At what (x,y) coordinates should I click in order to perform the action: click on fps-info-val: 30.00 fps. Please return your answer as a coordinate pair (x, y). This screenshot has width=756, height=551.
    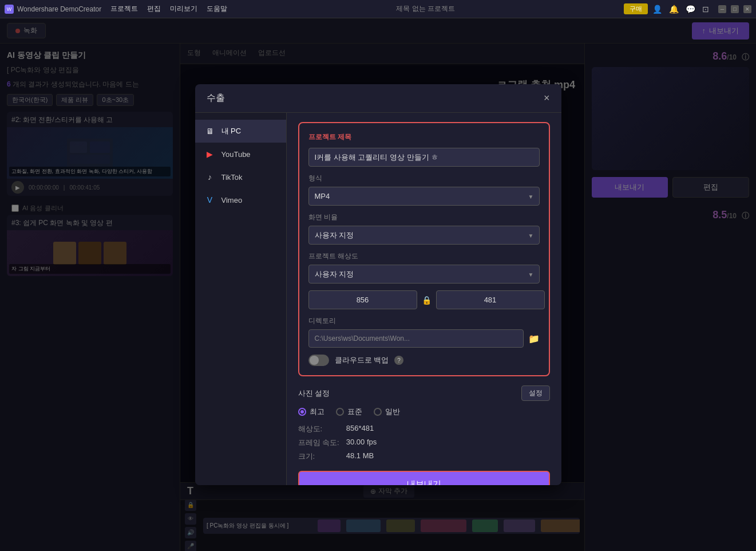
    Looking at the image, I should click on (448, 443).